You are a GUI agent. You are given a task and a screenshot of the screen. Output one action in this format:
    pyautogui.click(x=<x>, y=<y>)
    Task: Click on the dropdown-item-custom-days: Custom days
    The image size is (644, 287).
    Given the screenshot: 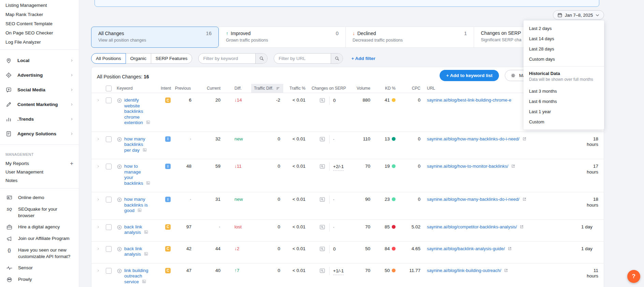 What is the action you would take?
    pyautogui.click(x=564, y=59)
    